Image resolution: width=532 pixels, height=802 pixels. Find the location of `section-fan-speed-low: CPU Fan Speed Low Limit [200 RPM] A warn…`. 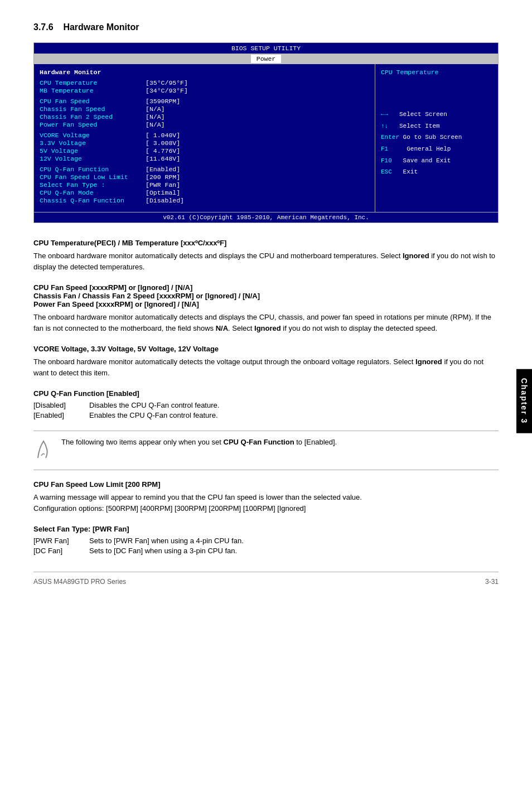

section-fan-speed-low: CPU Fan Speed Low Limit [200 RPM] A warn… is located at coordinates (266, 497).